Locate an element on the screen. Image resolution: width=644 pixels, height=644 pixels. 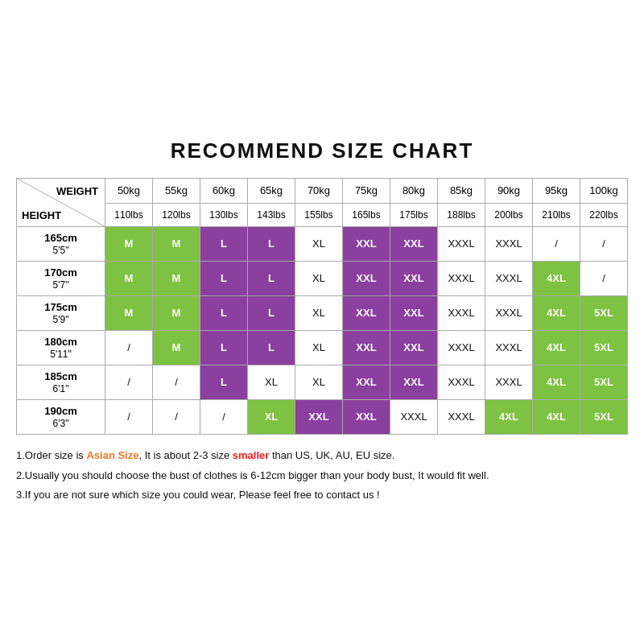
kg-header: 95kg is located at coordinates (557, 190).